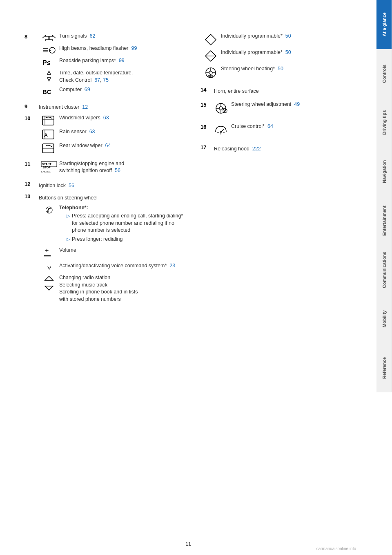 The width and height of the screenshot is (392, 555). I want to click on sidebar-tabs: At a glance Controls Driving tips Naviga…, so click(384, 278).